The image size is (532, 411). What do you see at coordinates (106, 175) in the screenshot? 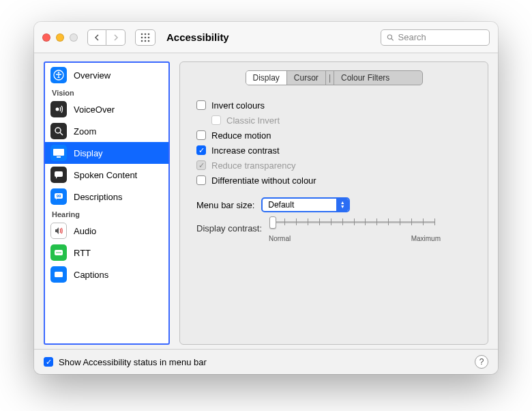
I see `sidebar-item-spoken-content: Spoken Content` at bounding box center [106, 175].